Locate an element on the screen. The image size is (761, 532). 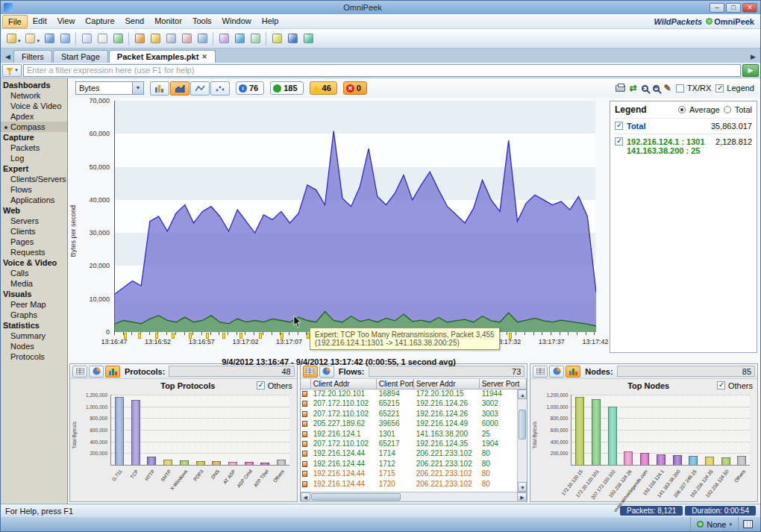
nodes-table-view-button is located at coordinates (540, 372).